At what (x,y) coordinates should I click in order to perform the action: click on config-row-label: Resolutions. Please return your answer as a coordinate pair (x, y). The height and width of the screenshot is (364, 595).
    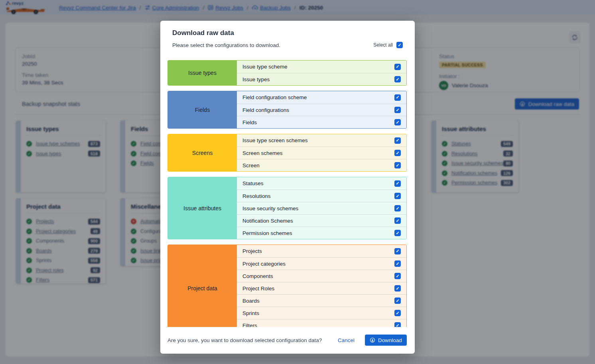
    Looking at the image, I should click on (257, 196).